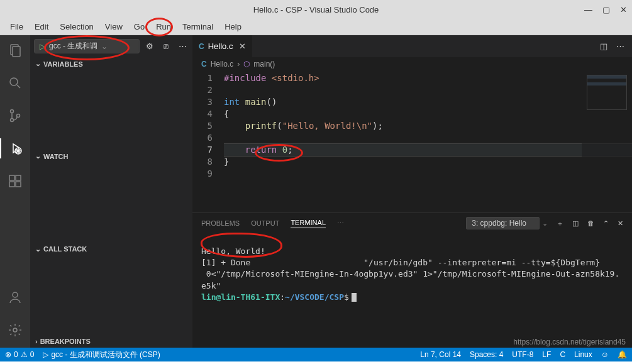 This screenshot has height=364, width=632. I want to click on debug-console-icon: ⎚, so click(166, 47).